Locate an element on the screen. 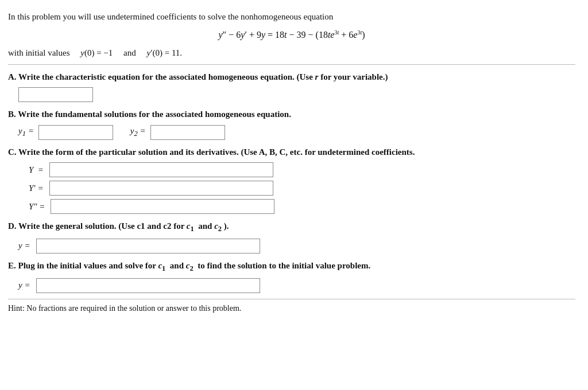  Ydprime-row: Y″ = is located at coordinates (302, 206).